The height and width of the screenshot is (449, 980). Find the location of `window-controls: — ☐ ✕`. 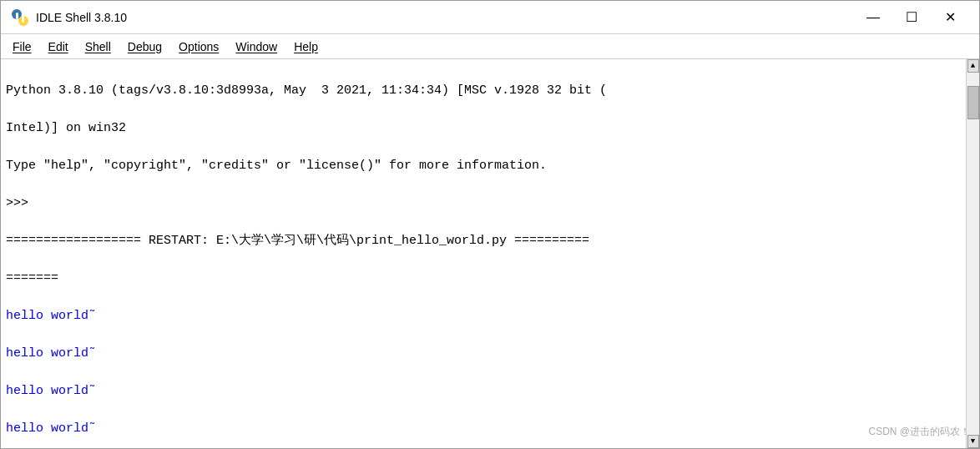

window-controls: — ☐ ✕ is located at coordinates (912, 18).